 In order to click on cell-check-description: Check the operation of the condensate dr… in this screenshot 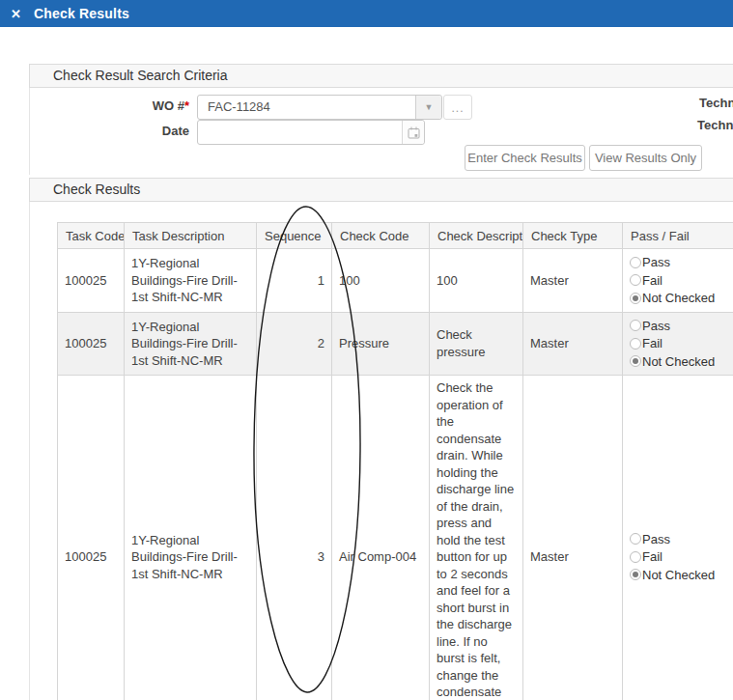, I will do `click(477, 538)`.